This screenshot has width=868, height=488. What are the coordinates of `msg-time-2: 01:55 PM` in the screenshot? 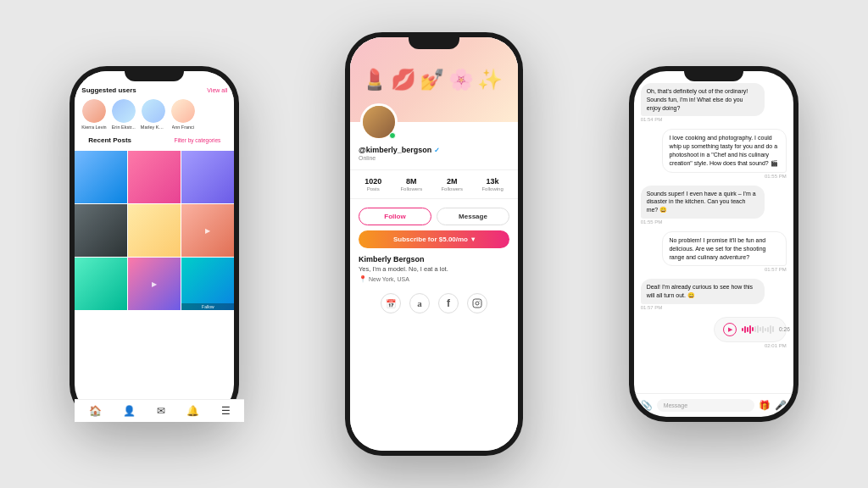 It's located at (776, 176).